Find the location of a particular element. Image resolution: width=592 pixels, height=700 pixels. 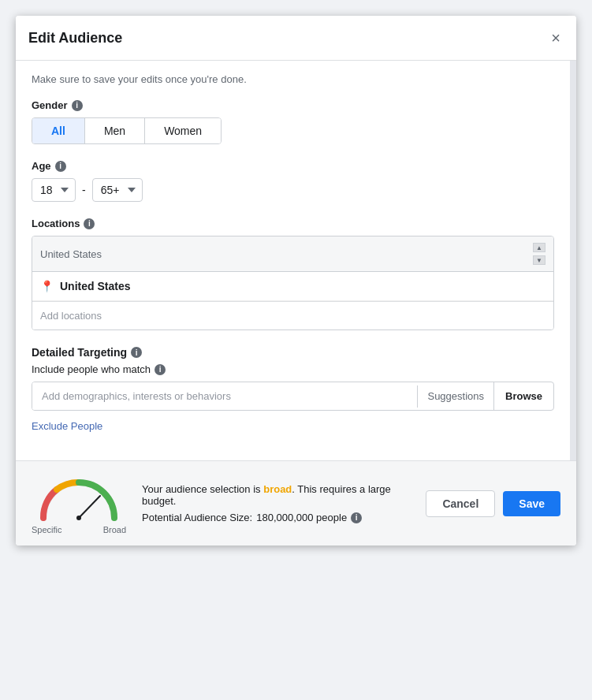

modal-title: Edit Audience is located at coordinates (76, 38).